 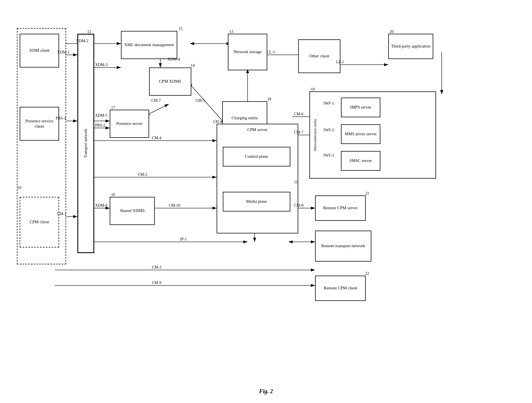 What do you see at coordinates (257, 202) in the screenshot?
I see `media-plane-label: Media plane` at bounding box center [257, 202].